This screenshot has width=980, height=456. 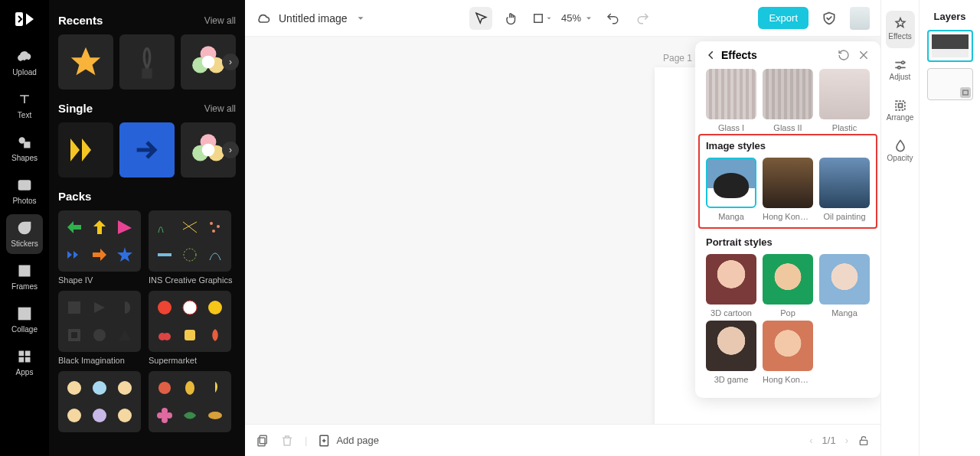 I want to click on rt-adjust: Adjust, so click(x=900, y=70).